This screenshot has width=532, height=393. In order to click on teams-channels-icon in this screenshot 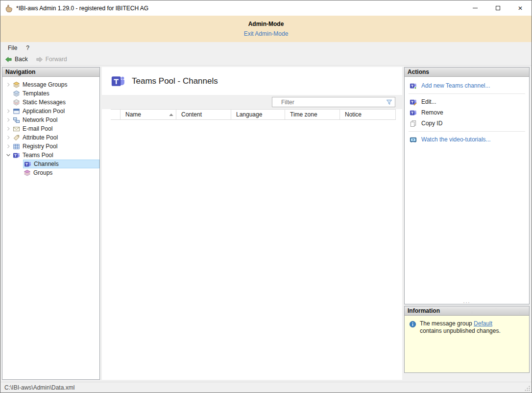, I will do `click(28, 164)`.